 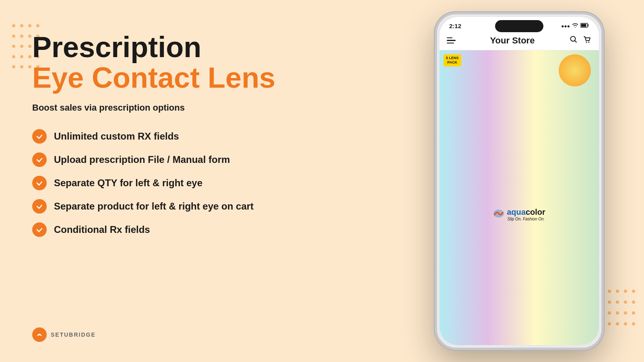 What do you see at coordinates (173, 183) in the screenshot?
I see `features-list: Unlimited custom RX fields Upload prescr…` at bounding box center [173, 183].